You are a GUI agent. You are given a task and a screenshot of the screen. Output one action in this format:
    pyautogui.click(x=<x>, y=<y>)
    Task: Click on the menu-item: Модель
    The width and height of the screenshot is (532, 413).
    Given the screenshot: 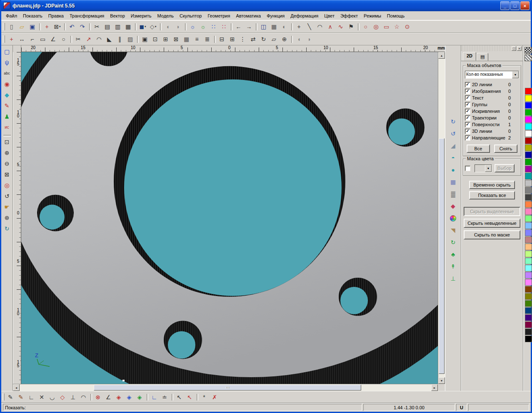 What is the action you would take?
    pyautogui.click(x=165, y=16)
    